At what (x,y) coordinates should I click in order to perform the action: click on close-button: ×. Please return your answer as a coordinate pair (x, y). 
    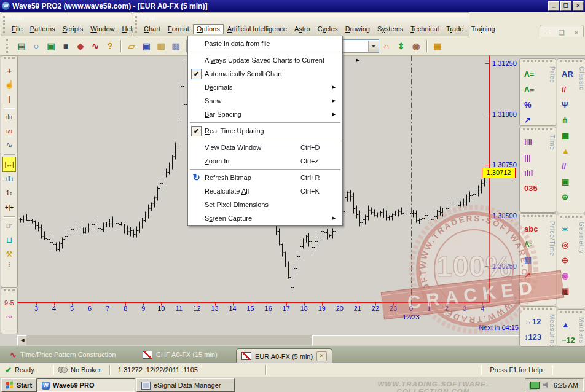
    Looking at the image, I should click on (578, 6).